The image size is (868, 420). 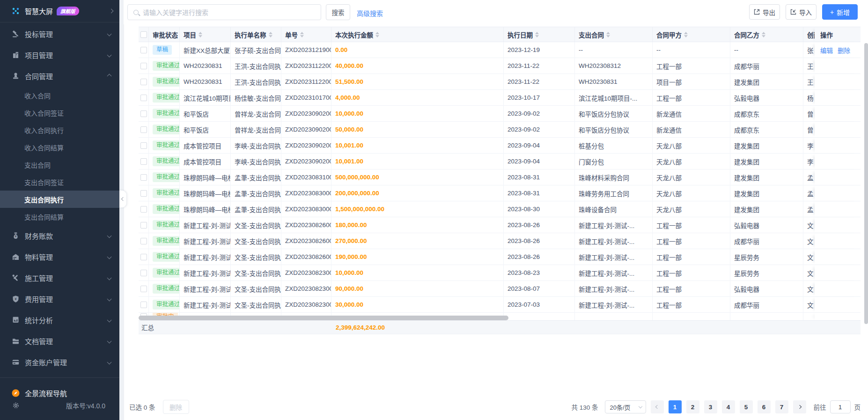 I want to click on gear-icon, so click(x=16, y=405).